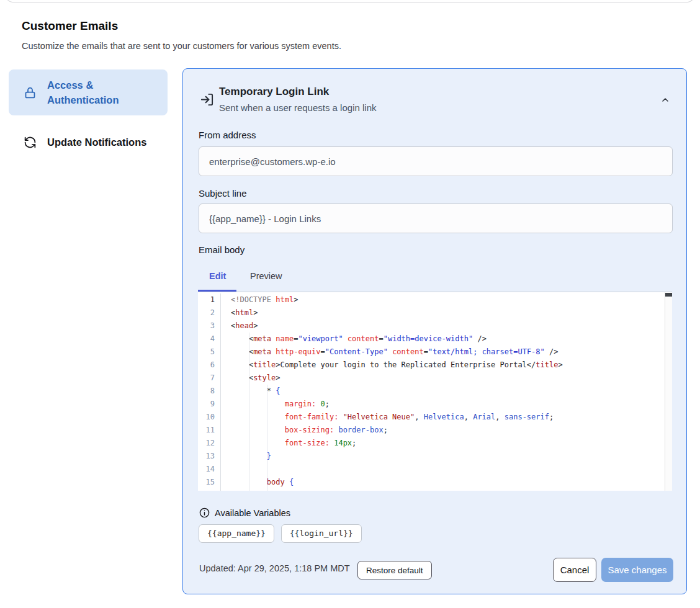 Image resolution: width=700 pixels, height=608 pixels. What do you see at coordinates (88, 92) in the screenshot?
I see `sidebar-item-label: Access & Authentication` at bounding box center [88, 92].